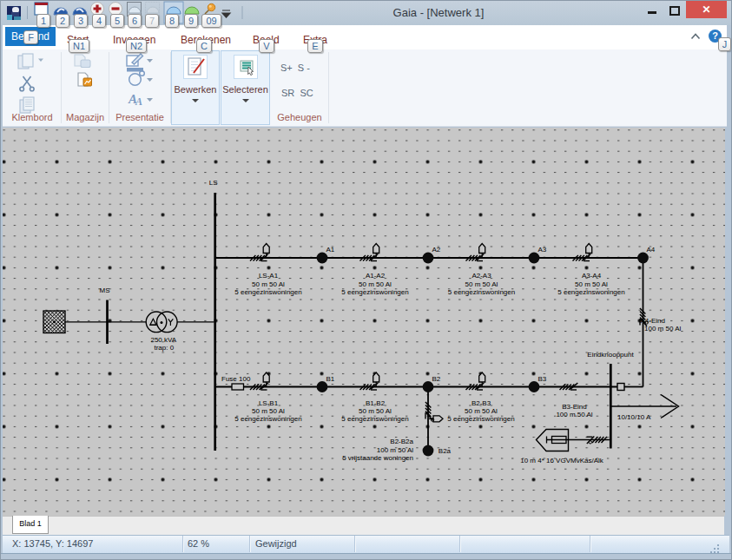 The height and width of the screenshot is (560, 732). What do you see at coordinates (139, 102) in the screenshot?
I see `svg-text: A` at bounding box center [139, 102].